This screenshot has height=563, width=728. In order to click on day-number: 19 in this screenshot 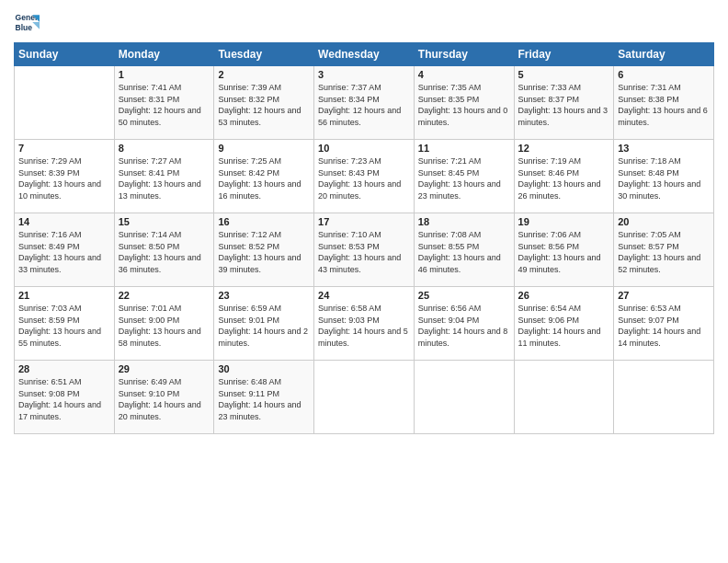, I will do `click(564, 222)`.